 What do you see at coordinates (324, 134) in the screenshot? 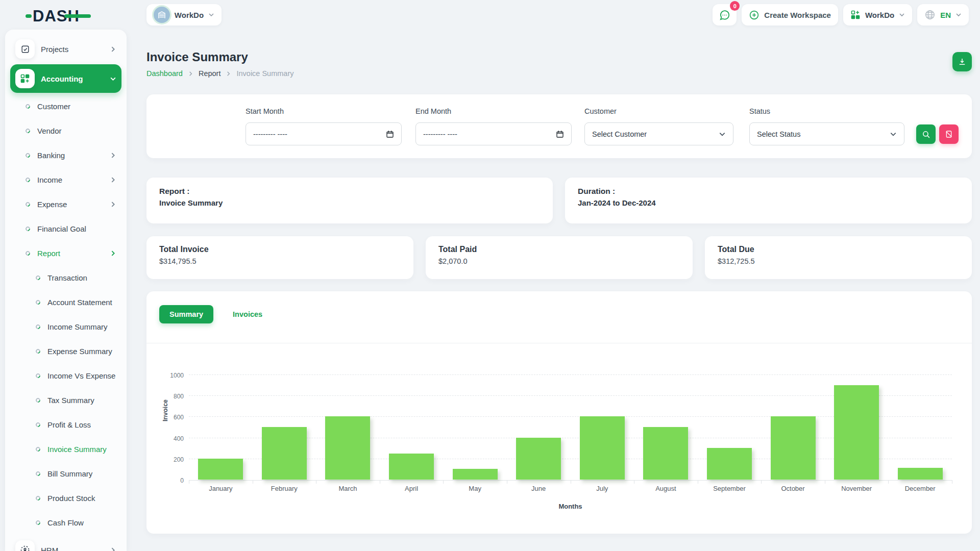
I see `start-month-input: --------- ----` at bounding box center [324, 134].